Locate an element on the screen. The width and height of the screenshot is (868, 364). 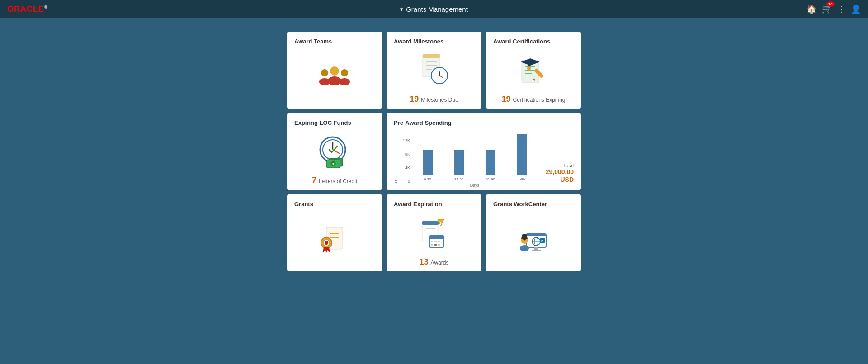
x-axis-labels: 0-30 31-60 61-90 >90 is located at coordinates (475, 179).